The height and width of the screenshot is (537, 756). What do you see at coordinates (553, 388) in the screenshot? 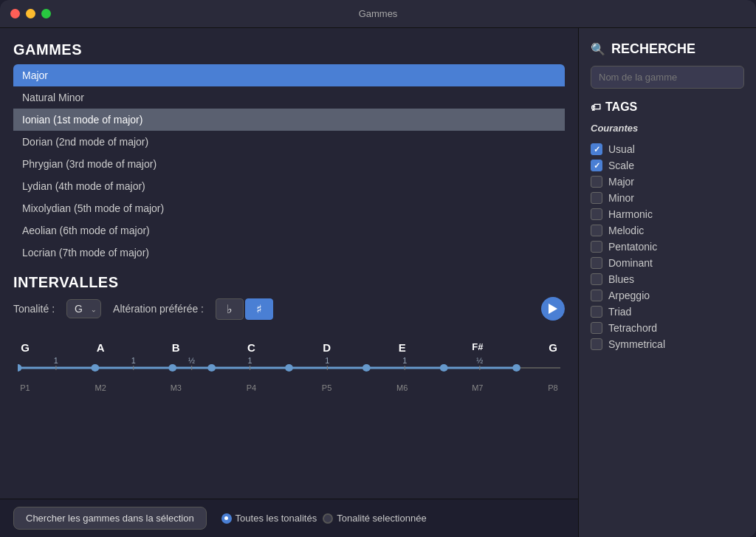
I see `interval-name: P8` at bounding box center [553, 388].